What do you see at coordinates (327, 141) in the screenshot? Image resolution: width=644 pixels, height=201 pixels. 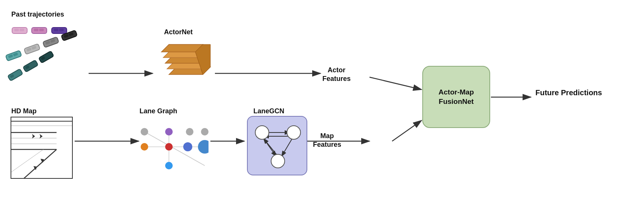 I see `map-features-label: MapFeatures` at bounding box center [327, 141].